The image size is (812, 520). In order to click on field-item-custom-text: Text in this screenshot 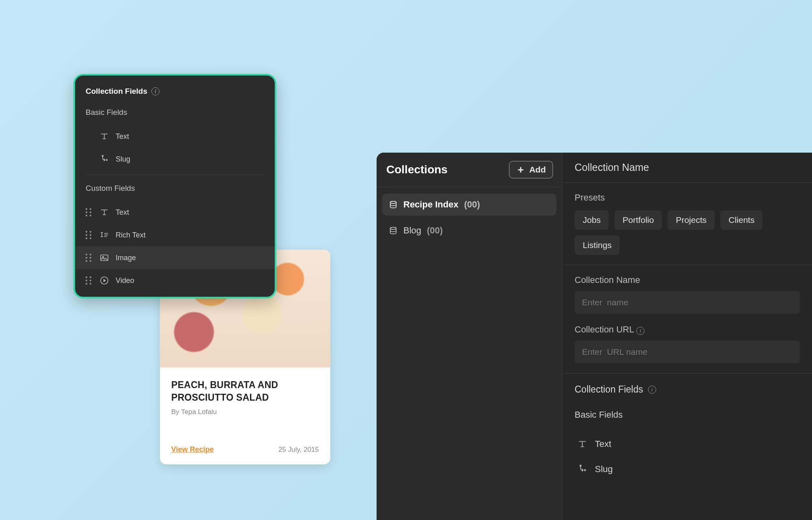, I will do `click(175, 212)`.